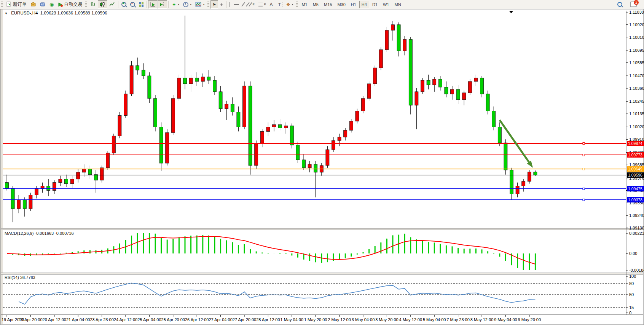 Image resolution: width=644 pixels, height=325 pixels. I want to click on text-button: A, so click(271, 5).